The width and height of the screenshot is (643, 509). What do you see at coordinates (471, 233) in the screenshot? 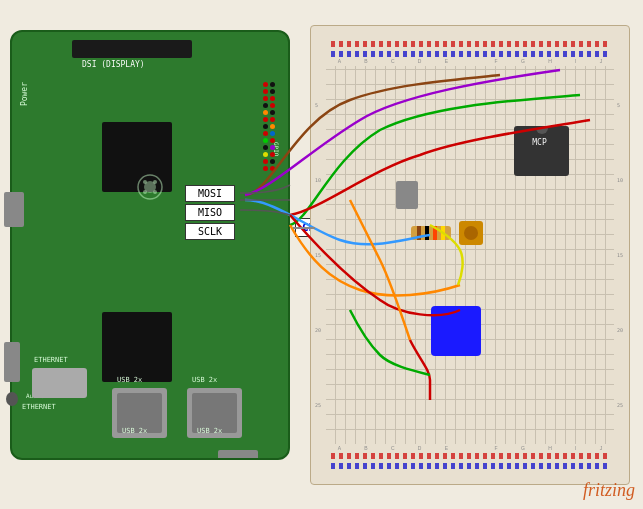
I see `trimmer-knob` at bounding box center [471, 233].